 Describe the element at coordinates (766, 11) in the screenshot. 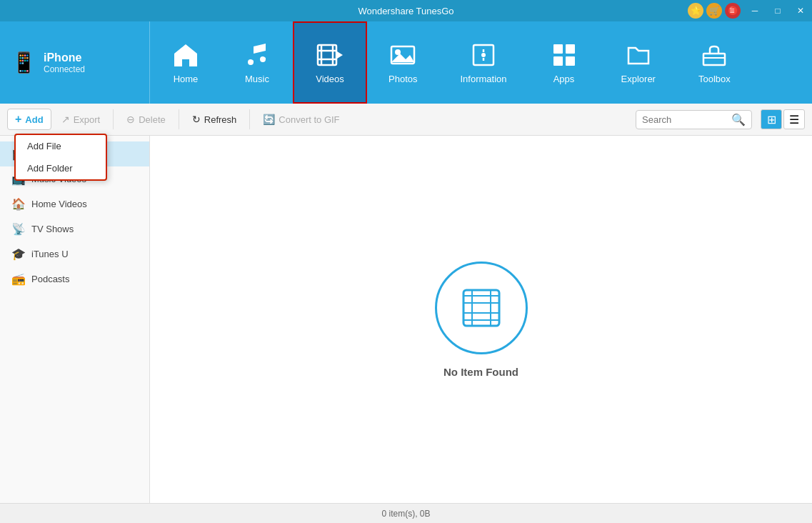

I see `title-bar-controls: ≡ ─ □ ✕` at that location.